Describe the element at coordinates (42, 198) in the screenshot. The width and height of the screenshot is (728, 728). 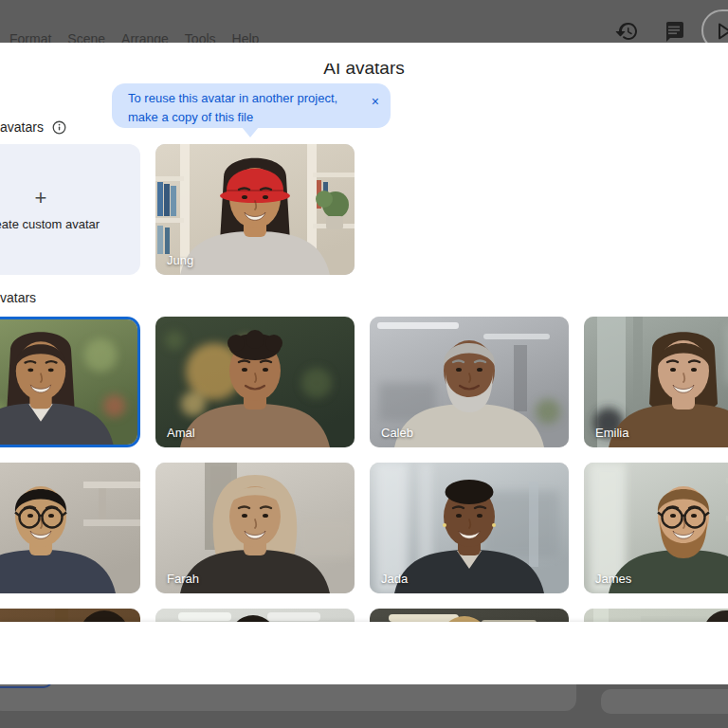
I see `plus-icon: +` at that location.